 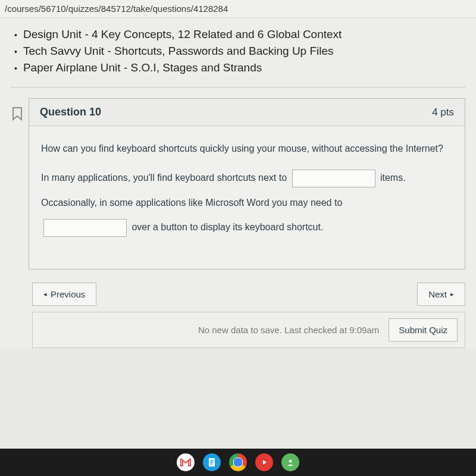 What do you see at coordinates (441, 294) in the screenshot?
I see `next-button: Next ▸` at bounding box center [441, 294].